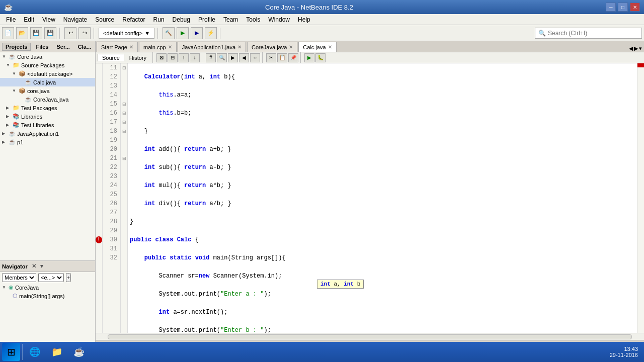  I want to click on menu-view: View, so click(49, 20).